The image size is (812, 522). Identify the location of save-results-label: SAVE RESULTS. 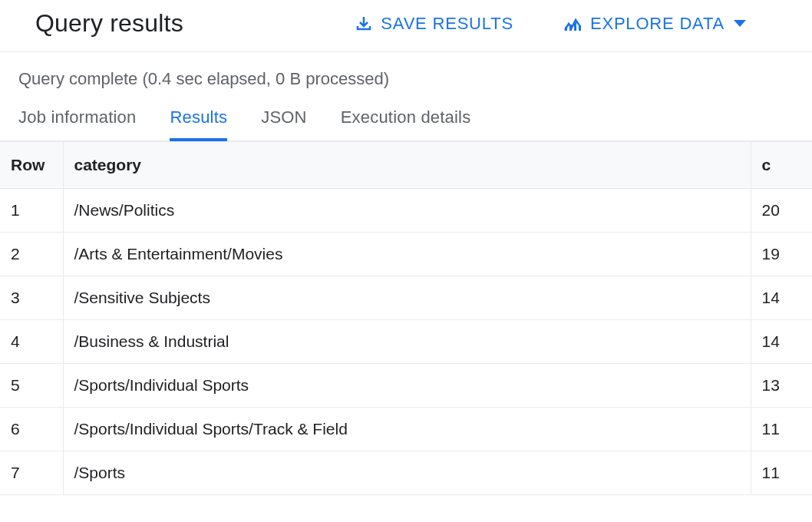
(447, 24).